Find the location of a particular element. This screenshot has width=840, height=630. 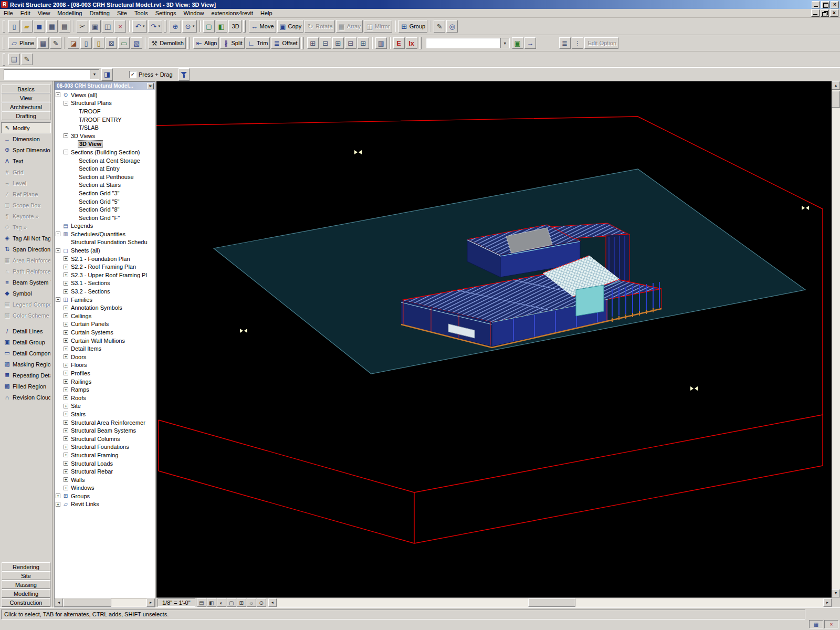

tree-item-schedules-quantities: −▥Schedules/Quantities is located at coordinates (105, 234).